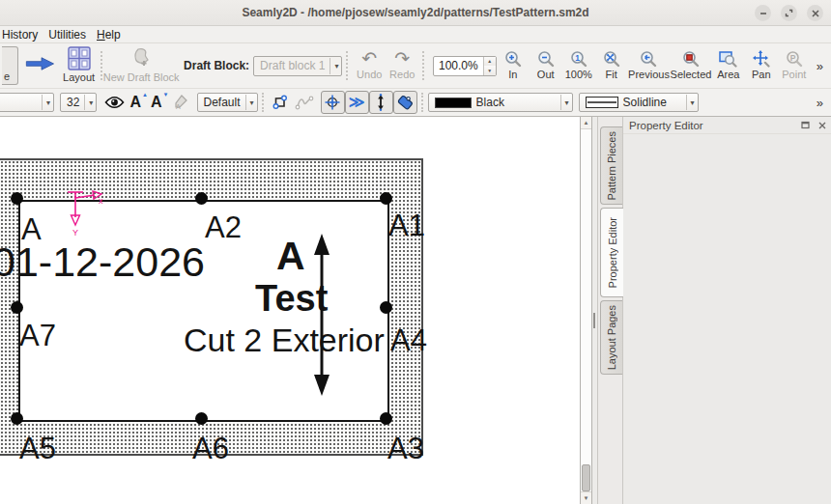  I want to click on zoom-percent-spinbox: 100.0% ▲▼, so click(465, 66).